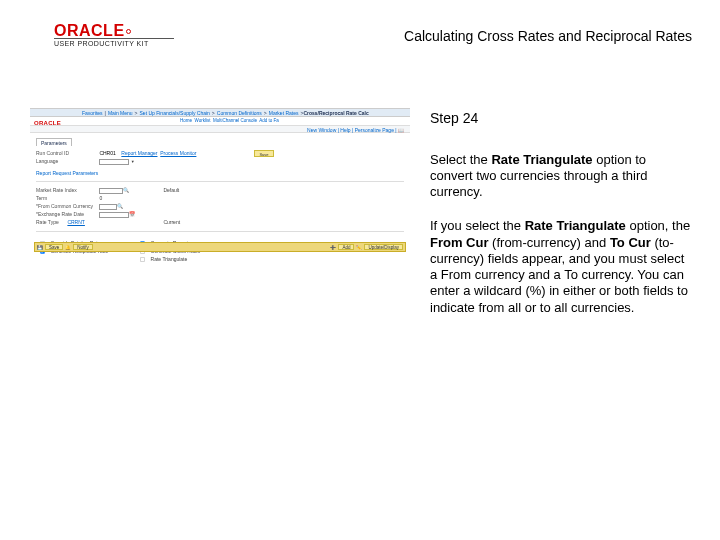  Describe the element at coordinates (111, 191) in the screenshot. I see `market-rate-index-input` at that location.